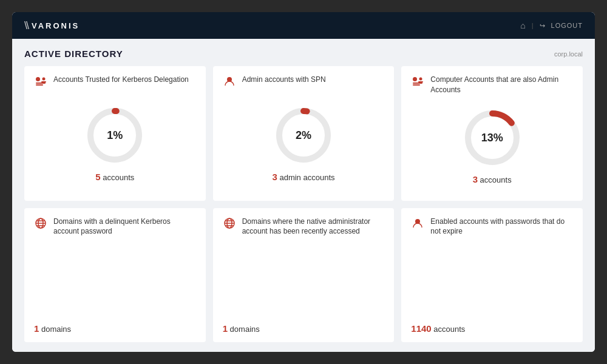 Image resolution: width=607 pixels, height=364 pixels. I want to click on header-right: ⌂ | ↪ LOGOUT, so click(551, 25).